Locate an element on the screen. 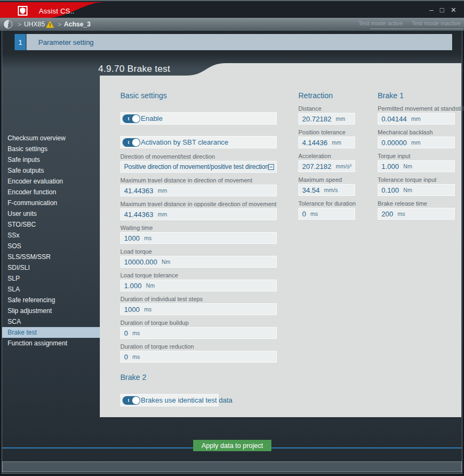 The width and height of the screenshot is (464, 476). toggle-label: Brakes use identical test data is located at coordinates (187, 400).